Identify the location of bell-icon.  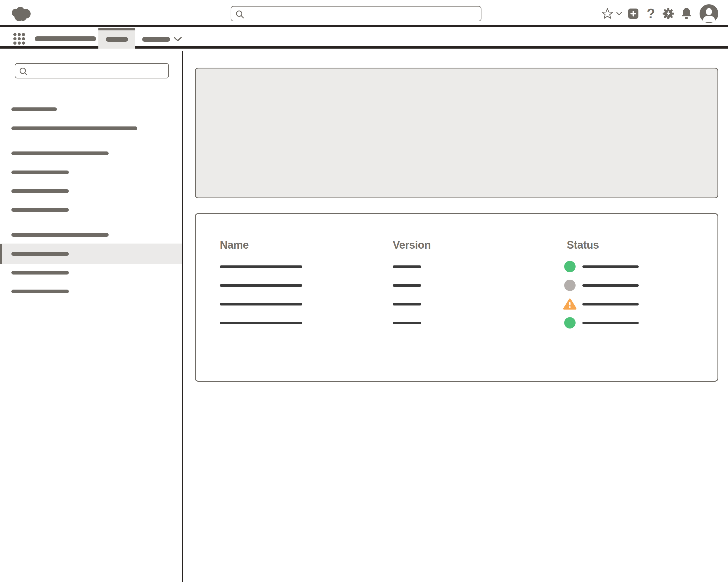
(686, 13).